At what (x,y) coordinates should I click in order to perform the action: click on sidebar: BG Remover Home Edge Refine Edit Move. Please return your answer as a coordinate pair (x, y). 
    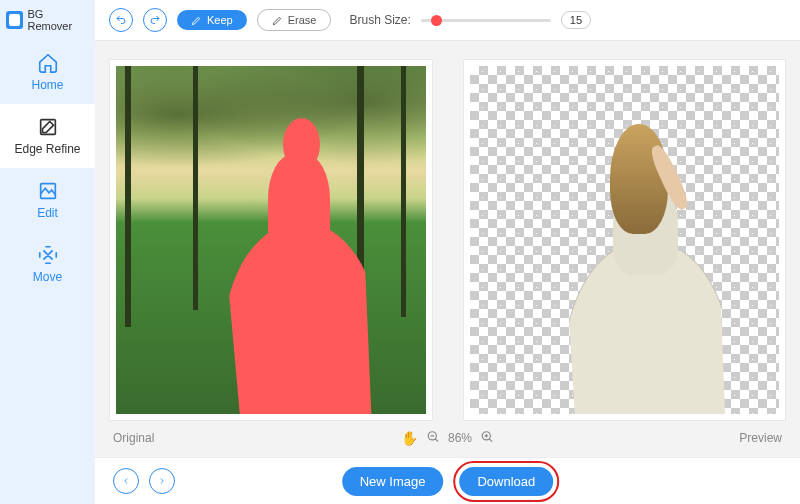
    Looking at the image, I should click on (48, 252).